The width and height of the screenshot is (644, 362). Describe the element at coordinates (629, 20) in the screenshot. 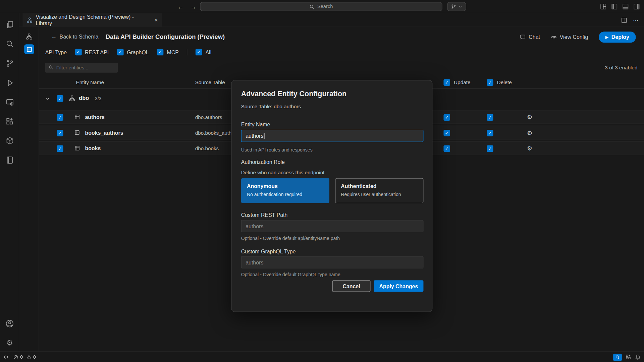

I see `editor-actions: ⋯` at that location.